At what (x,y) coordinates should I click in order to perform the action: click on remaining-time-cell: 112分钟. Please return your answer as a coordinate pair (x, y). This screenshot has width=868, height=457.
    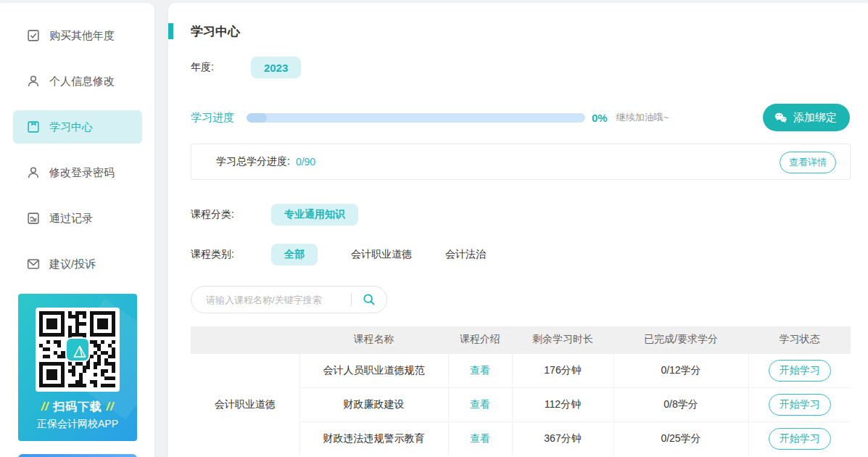
    Looking at the image, I should click on (563, 405).